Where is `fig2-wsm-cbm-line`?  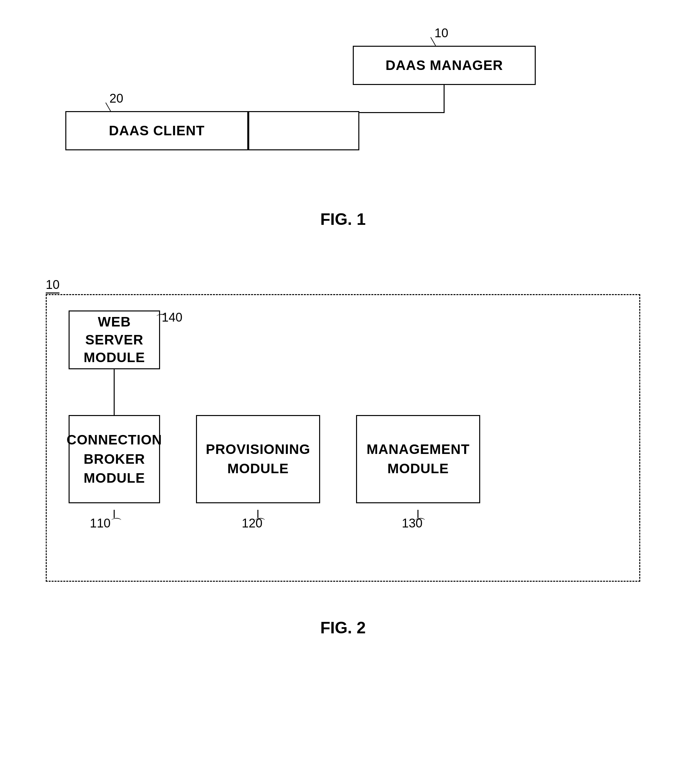 fig2-wsm-cbm-line is located at coordinates (114, 393).